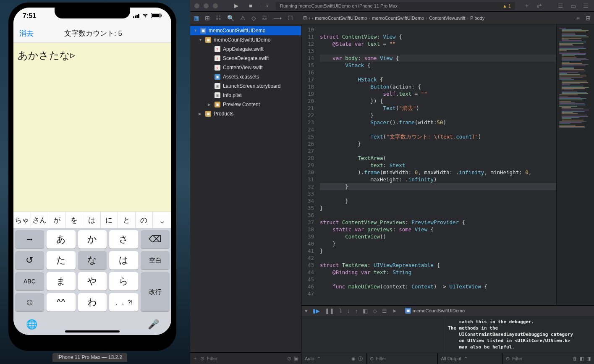 The height and width of the screenshot is (364, 594). What do you see at coordinates (155, 260) in the screenshot?
I see `key-space: 空白` at bounding box center [155, 260].